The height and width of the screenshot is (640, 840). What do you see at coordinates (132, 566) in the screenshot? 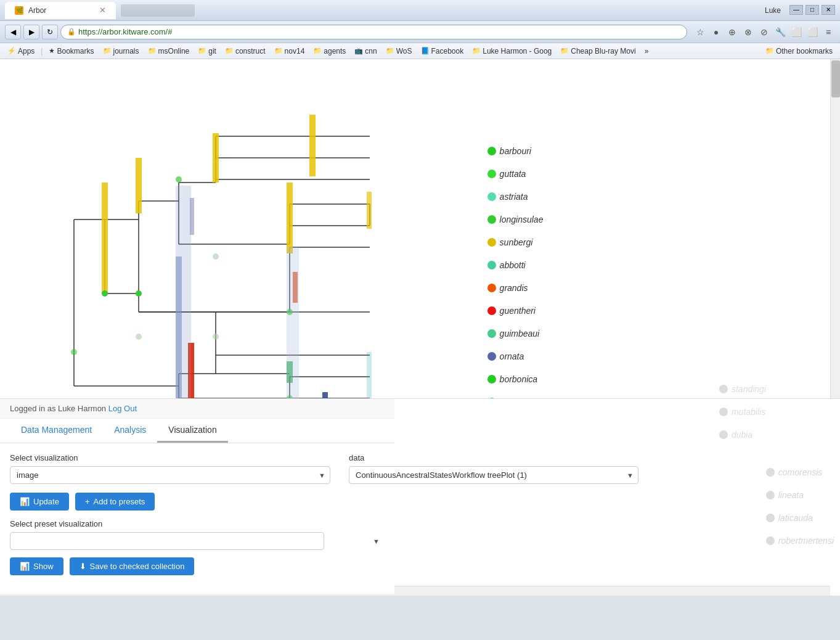
I see `save-collection-button: ⬇ Save to checked collection` at bounding box center [132, 566].